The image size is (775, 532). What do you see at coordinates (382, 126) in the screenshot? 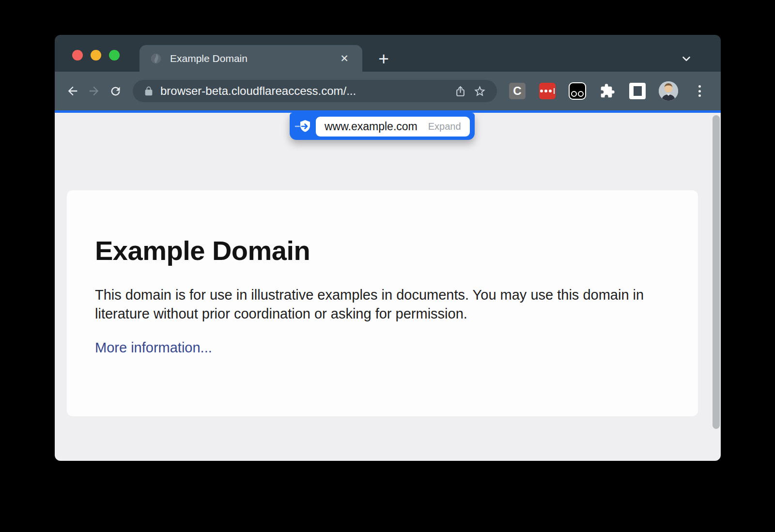
I see `isolation-pill: www.example.com Expand` at bounding box center [382, 126].